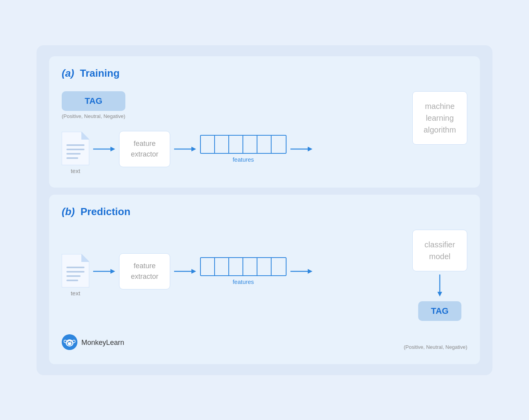 The image size is (529, 420). What do you see at coordinates (145, 271) in the screenshot?
I see `prediction-feature-extractor: featureextractor` at bounding box center [145, 271].